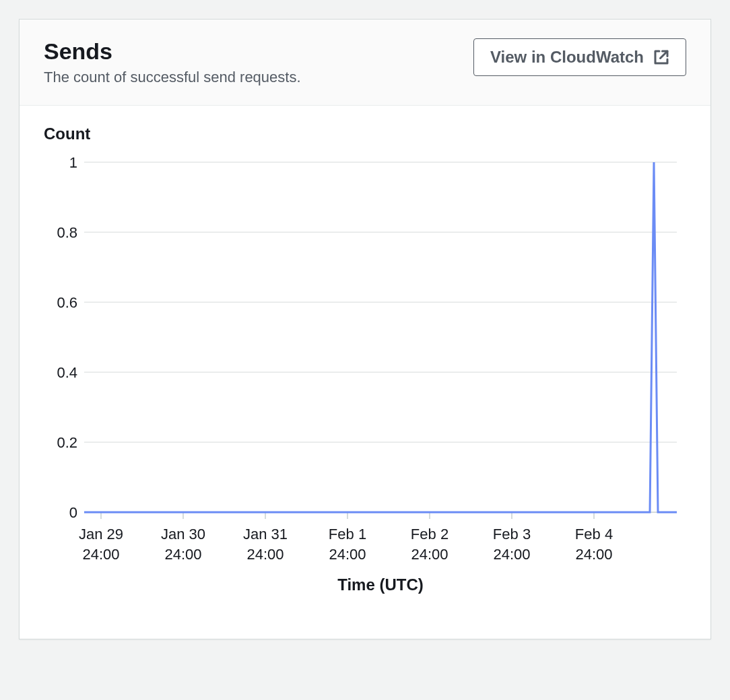  Describe the element at coordinates (172, 77) in the screenshot. I see `card-subtitle: The count of successful send requests.` at that location.